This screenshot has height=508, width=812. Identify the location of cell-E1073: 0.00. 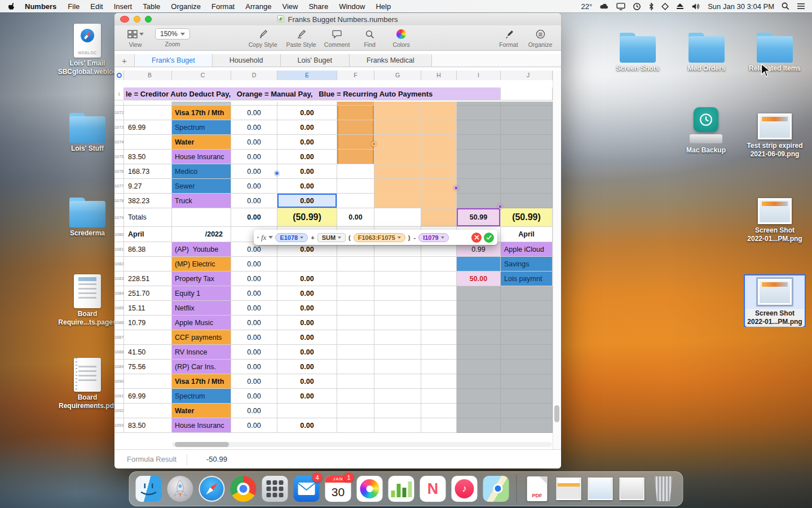
(307, 128).